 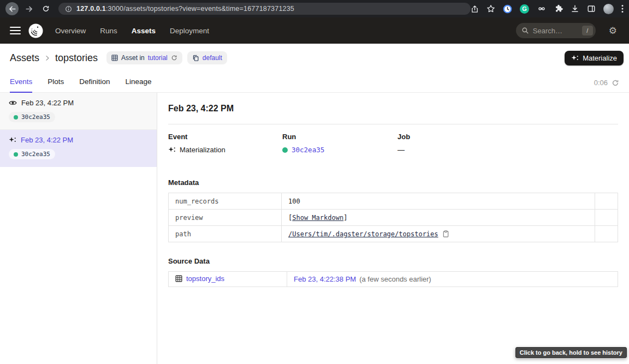 What do you see at coordinates (508, 9) in the screenshot?
I see `clock-extension-icon` at bounding box center [508, 9].